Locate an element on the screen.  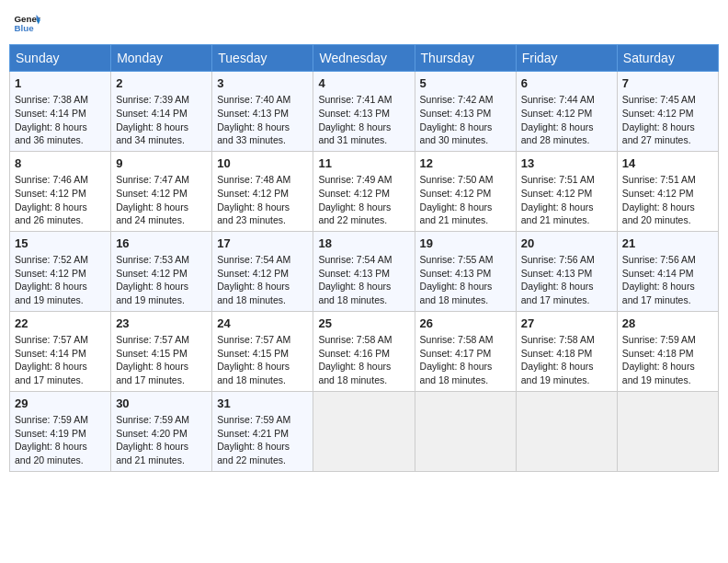
calendar-day-17: 17Sunrise: 7:54 AMSunset: 4:12 PMDayligh… is located at coordinates (263, 270).